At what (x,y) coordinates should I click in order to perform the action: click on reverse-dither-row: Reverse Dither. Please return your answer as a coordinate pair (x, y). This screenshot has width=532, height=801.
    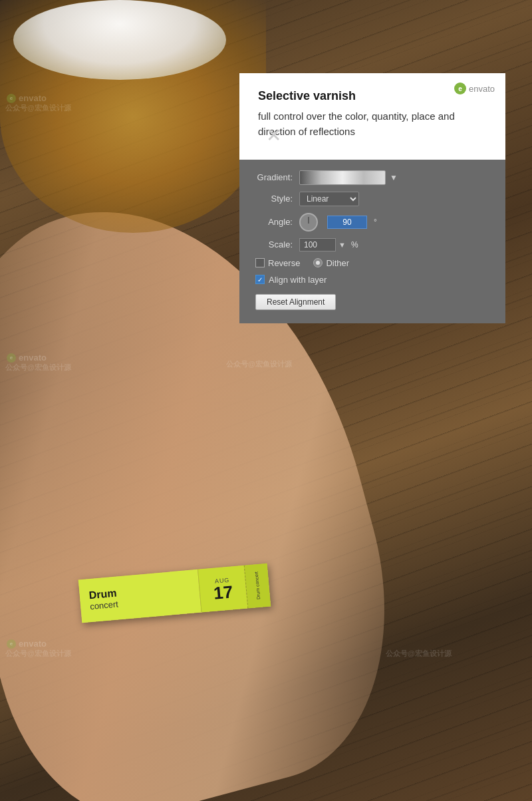
    Looking at the image, I should click on (372, 263).